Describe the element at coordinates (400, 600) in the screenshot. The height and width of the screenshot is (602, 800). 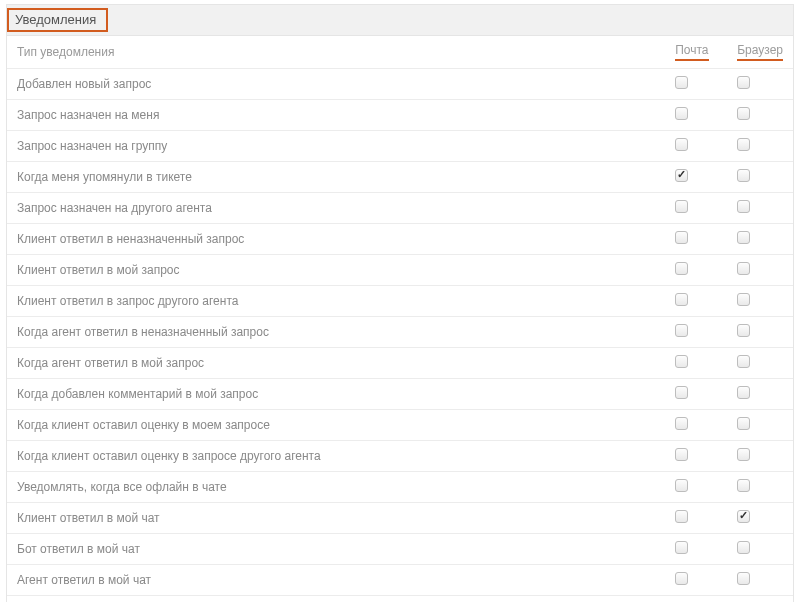
I see `table-row: Чат назначен на меня` at that location.